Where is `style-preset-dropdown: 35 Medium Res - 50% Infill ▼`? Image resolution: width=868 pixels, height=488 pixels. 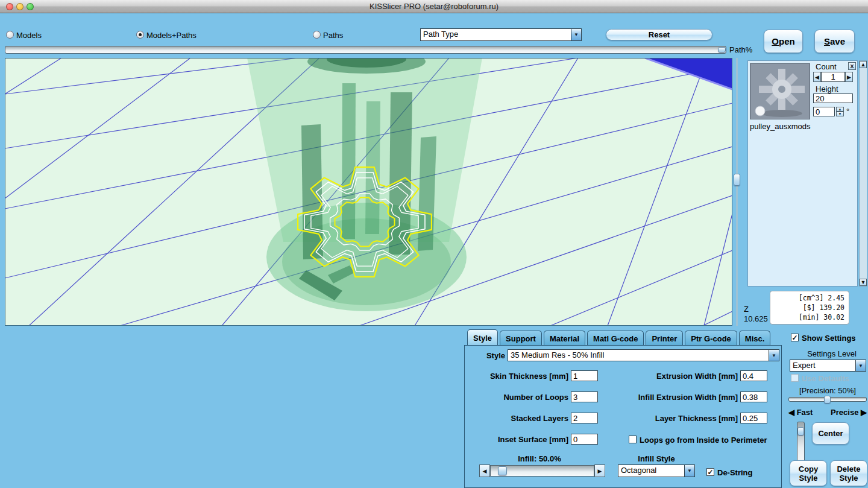 style-preset-dropdown: 35 Medium Res - 50% Infill ▼ is located at coordinates (644, 355).